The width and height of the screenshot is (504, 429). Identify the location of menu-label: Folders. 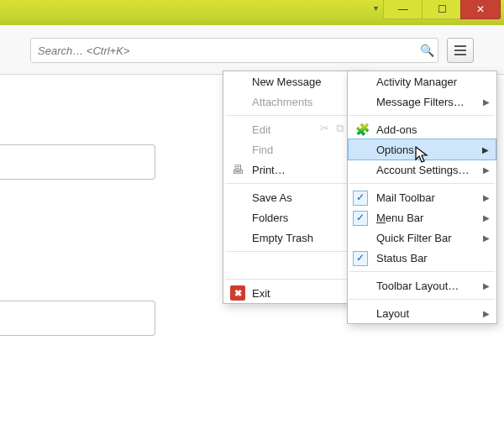
(270, 218).